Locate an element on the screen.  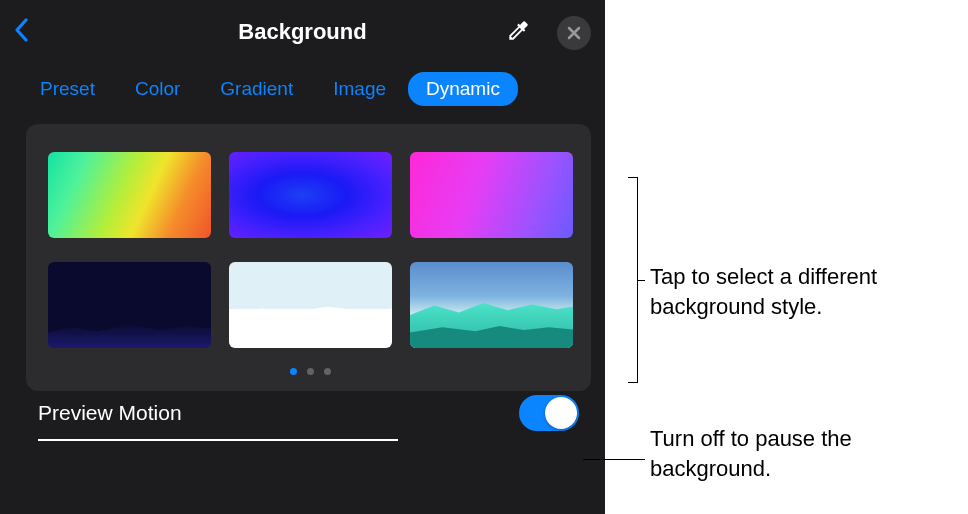
callout-text-styles: Tap to select a different background sty… is located at coordinates (809, 292).